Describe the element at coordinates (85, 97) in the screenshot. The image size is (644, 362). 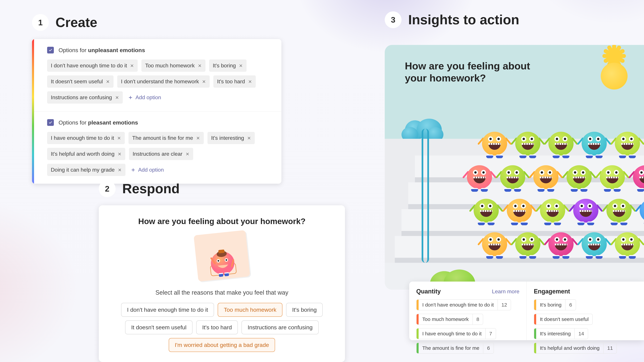
I see `option-chip: Instructions are confusing` at that location.